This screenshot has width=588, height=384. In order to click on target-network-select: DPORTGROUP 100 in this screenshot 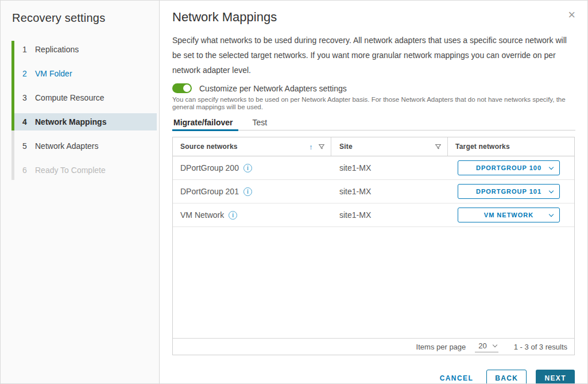, I will do `click(509, 168)`.